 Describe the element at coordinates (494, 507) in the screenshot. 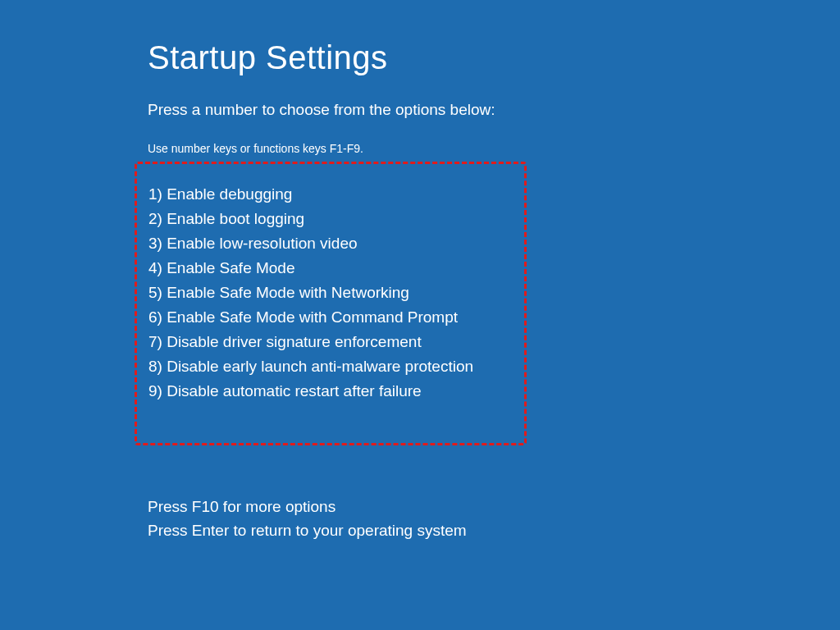

I see `more-options-line: Press F10 for more options` at that location.